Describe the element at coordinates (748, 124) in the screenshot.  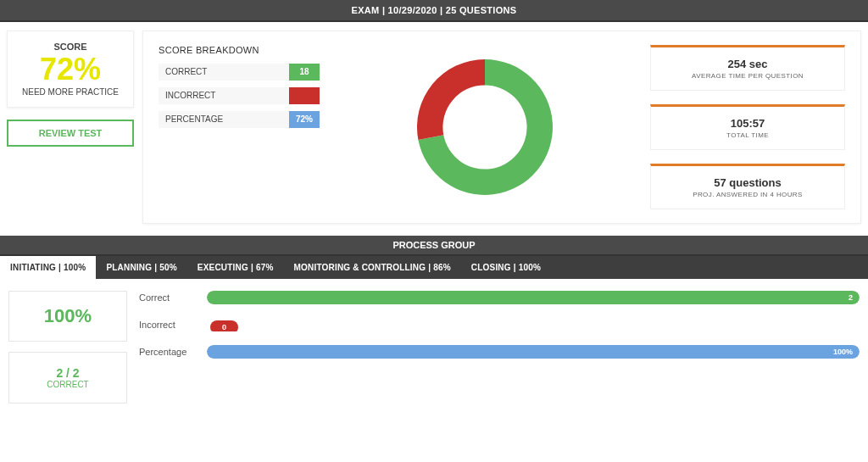
I see `stat-total-time-value: 105:57` at that location.